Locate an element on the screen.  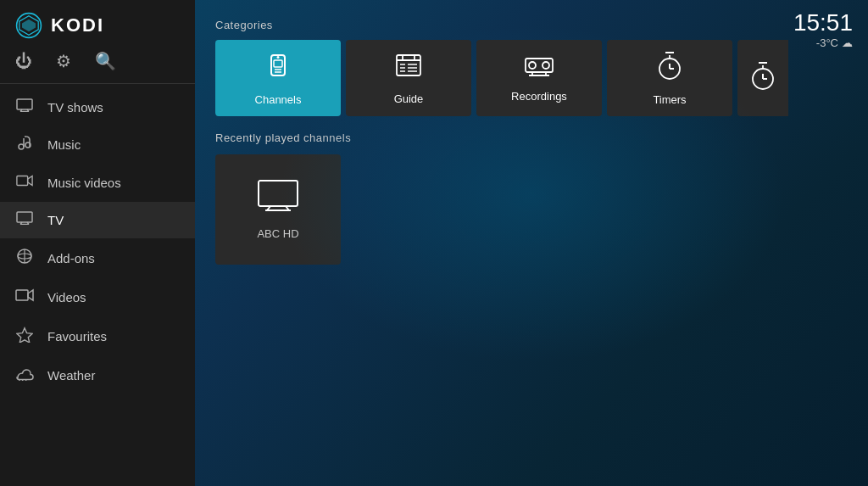
temperature-display: -3°C is located at coordinates (827, 42).